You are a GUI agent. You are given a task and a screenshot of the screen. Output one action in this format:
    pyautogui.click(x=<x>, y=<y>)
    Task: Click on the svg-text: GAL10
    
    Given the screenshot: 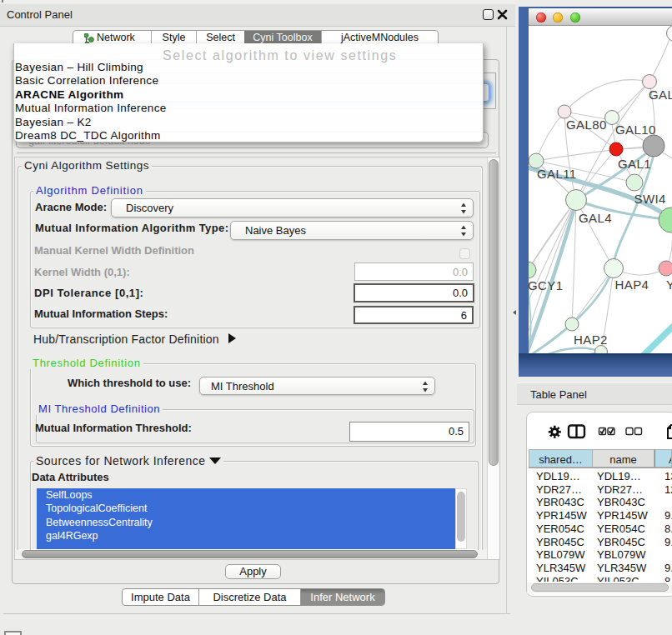 What is the action you would take?
    pyautogui.click(x=635, y=130)
    